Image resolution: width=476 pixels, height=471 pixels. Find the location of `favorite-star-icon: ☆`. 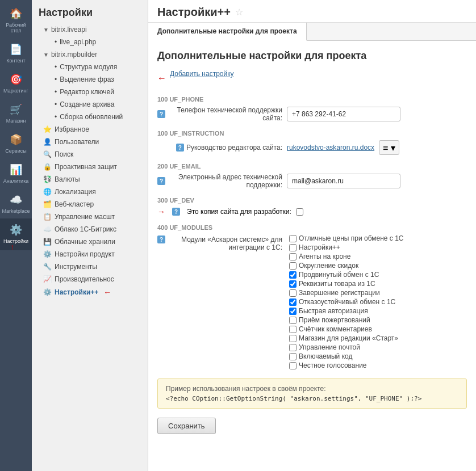

favorite-star-icon: ☆ is located at coordinates (239, 12).